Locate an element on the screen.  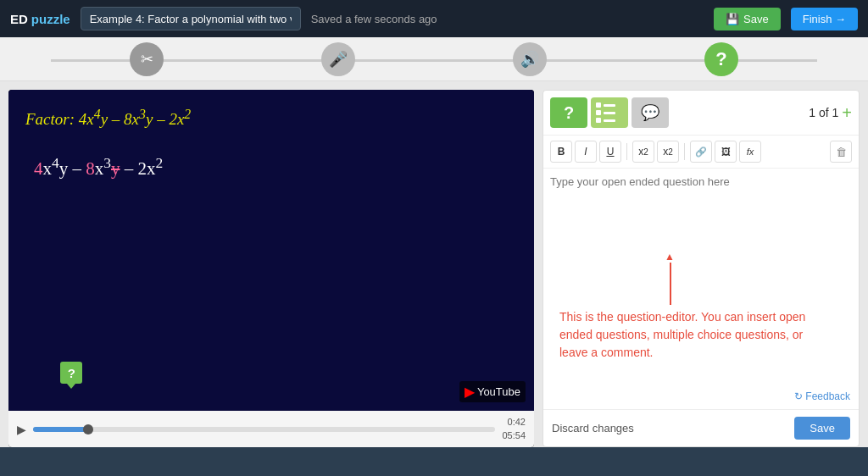
editor-save-button: Save is located at coordinates (822, 429).